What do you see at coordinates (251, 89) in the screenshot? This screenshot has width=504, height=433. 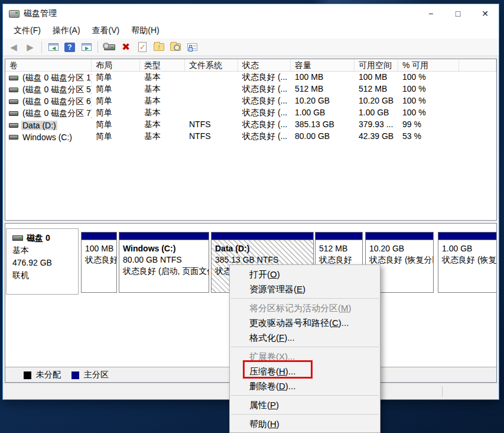 I see `table-row: (磁盘 0 磁盘分区 5) 简单 基本 状态良好 (... 512 MB 512…` at bounding box center [251, 89].